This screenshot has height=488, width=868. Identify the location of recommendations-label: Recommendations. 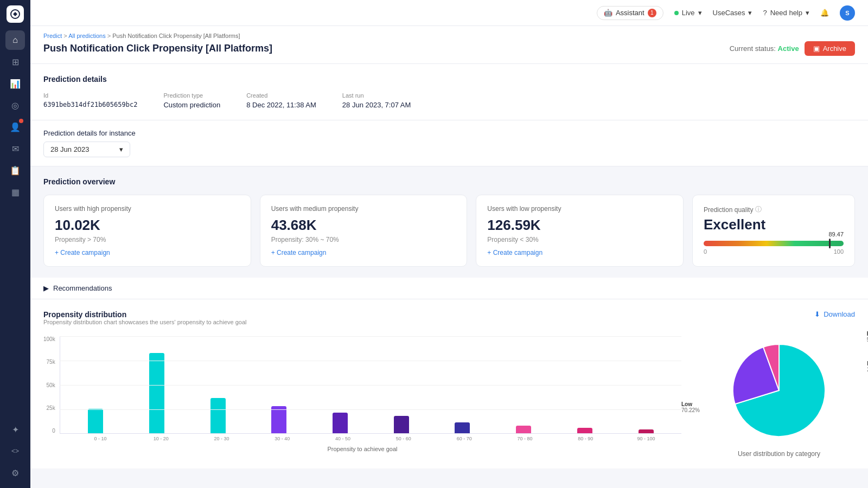
(82, 288).